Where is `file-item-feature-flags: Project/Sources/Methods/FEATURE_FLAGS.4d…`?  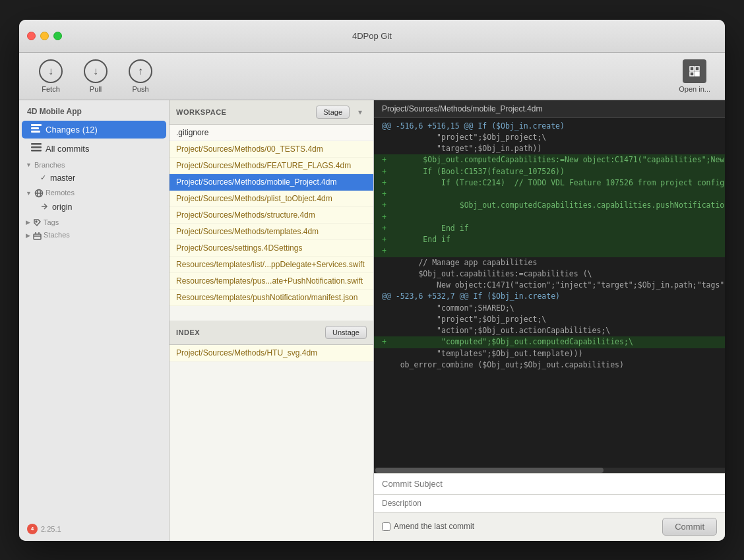
file-item-feature-flags: Project/Sources/Methods/FEATURE_FLAGS.4d… is located at coordinates (272, 166).